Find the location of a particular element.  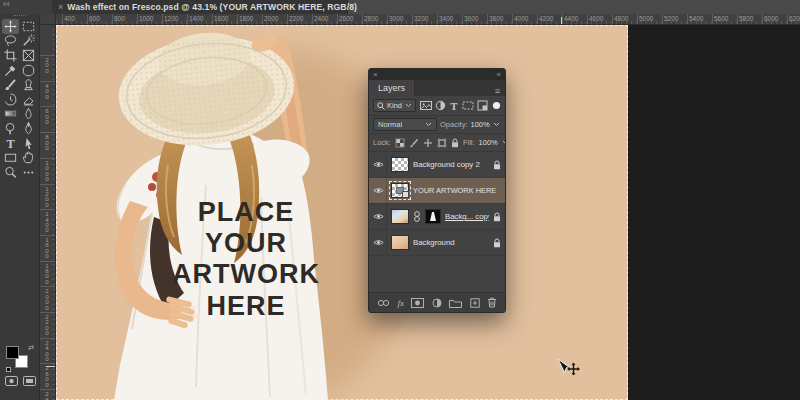

filter-shape-layers-icon is located at coordinates (468, 106).